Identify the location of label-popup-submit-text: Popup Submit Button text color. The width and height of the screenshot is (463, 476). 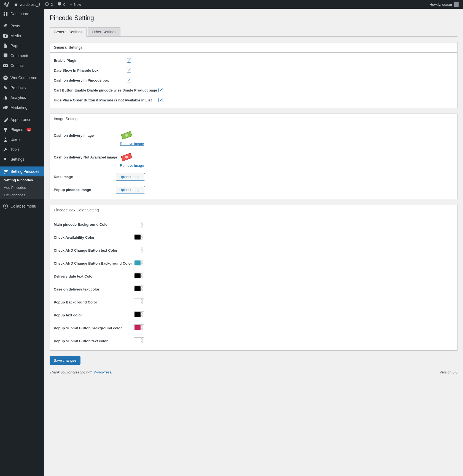
(94, 341).